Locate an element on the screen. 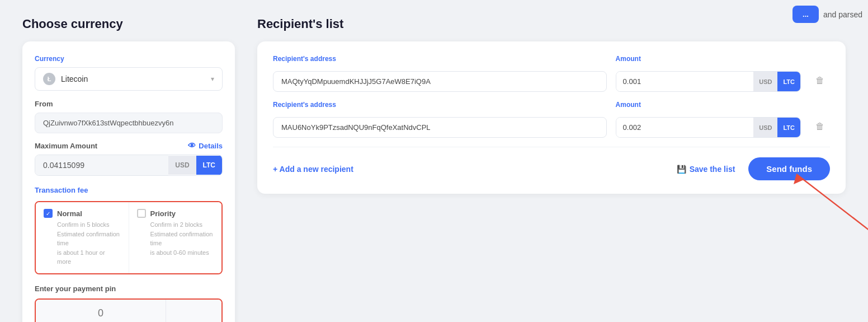  from-label: From is located at coordinates (129, 104).